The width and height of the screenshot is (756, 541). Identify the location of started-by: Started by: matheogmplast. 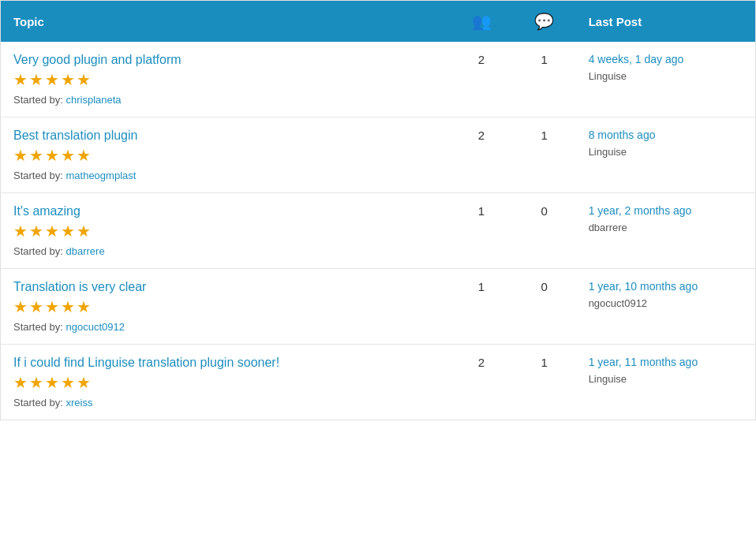
(74, 175).